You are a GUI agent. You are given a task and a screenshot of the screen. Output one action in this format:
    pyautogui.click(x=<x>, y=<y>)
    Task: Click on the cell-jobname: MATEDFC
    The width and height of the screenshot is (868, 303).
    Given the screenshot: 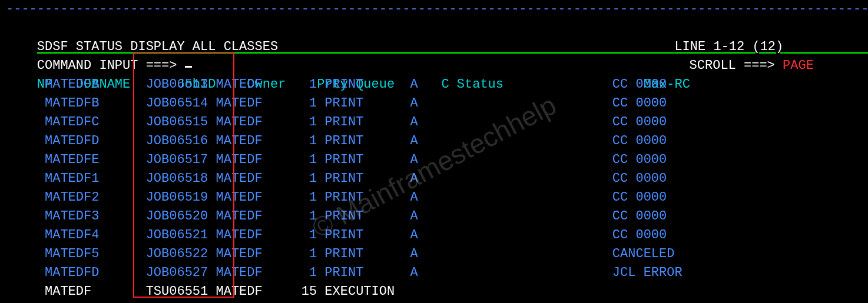 What is the action you would take?
    pyautogui.click(x=95, y=122)
    